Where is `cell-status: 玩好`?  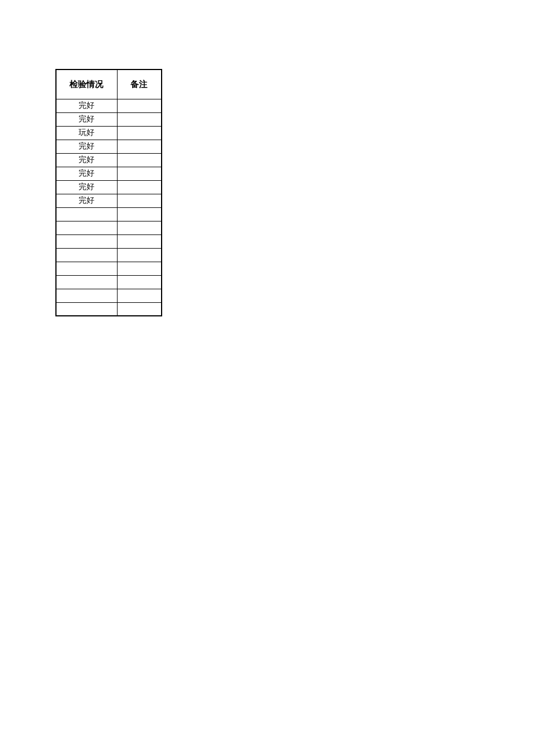
cell-status: 玩好 is located at coordinates (86, 133).